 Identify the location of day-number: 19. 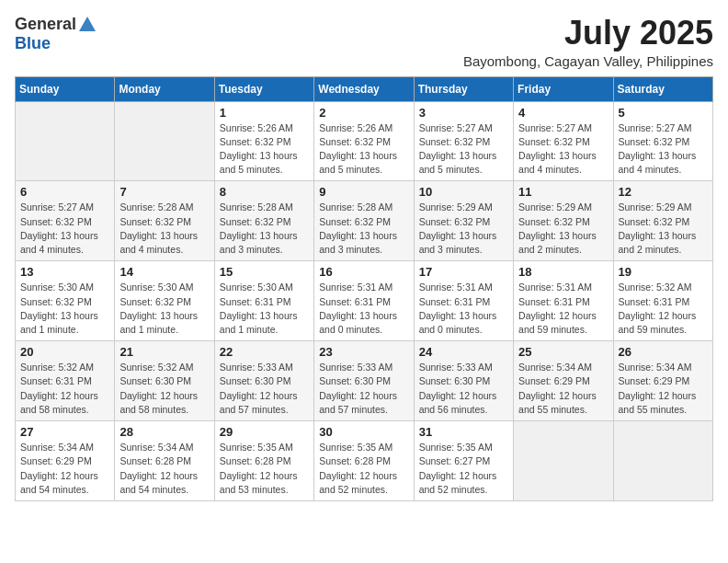
(664, 272).